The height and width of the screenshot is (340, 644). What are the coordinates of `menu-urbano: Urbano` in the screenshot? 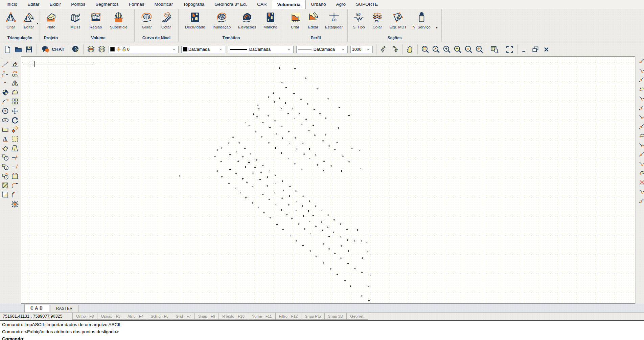 It's located at (318, 5).